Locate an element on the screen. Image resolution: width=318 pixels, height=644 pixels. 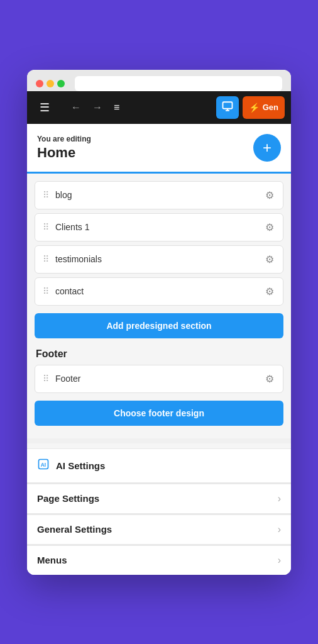
ai-settings-row: AI AI Settings is located at coordinates (159, 465).